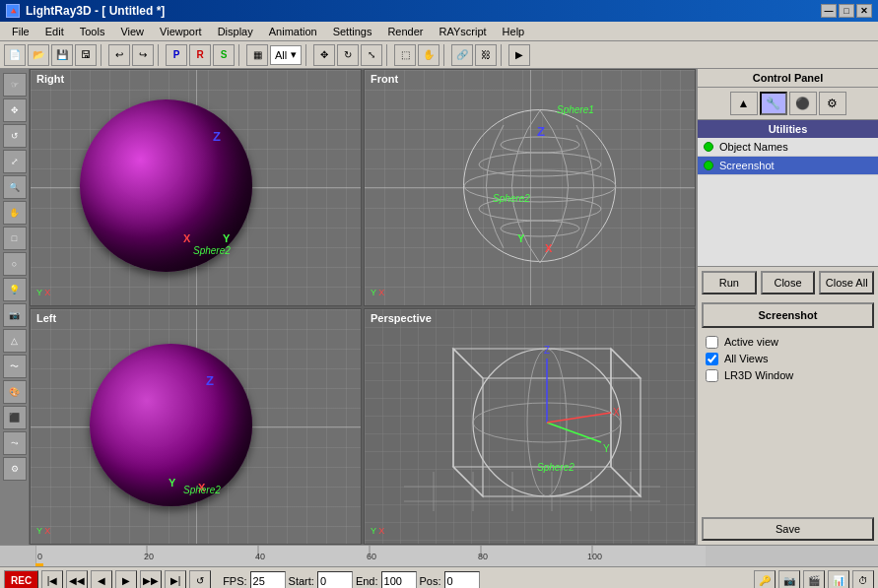 This screenshot has width=878, height=588. What do you see at coordinates (143, 55) in the screenshot?
I see `tb-redo: ↪` at bounding box center [143, 55].